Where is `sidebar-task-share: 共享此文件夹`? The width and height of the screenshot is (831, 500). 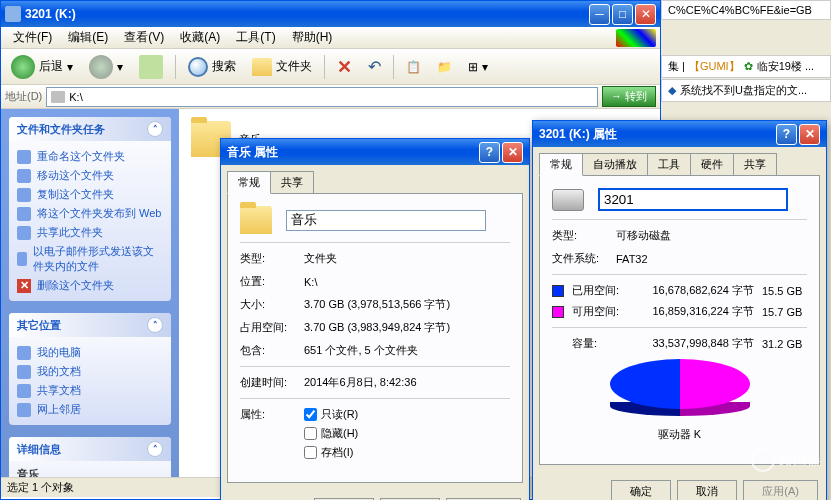
sidebar-task-share: 共享此文件夹 is located at coordinates (90, 232).